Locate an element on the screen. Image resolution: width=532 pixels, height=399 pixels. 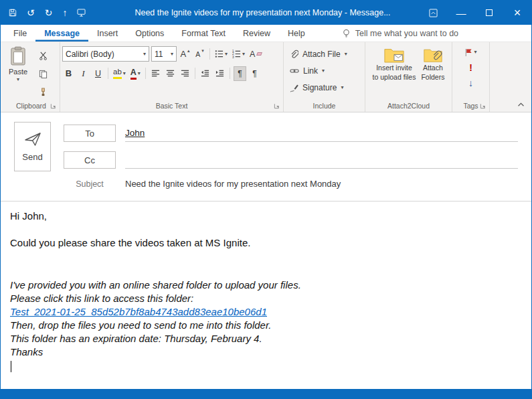
align-left-button is located at coordinates (155, 74).